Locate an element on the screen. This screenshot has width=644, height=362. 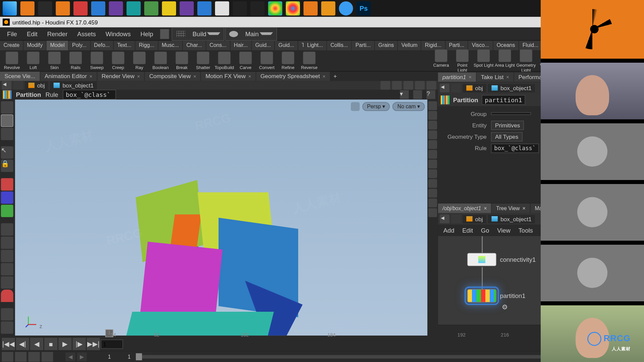
menu-windows: Windows is located at coordinates (118, 34).